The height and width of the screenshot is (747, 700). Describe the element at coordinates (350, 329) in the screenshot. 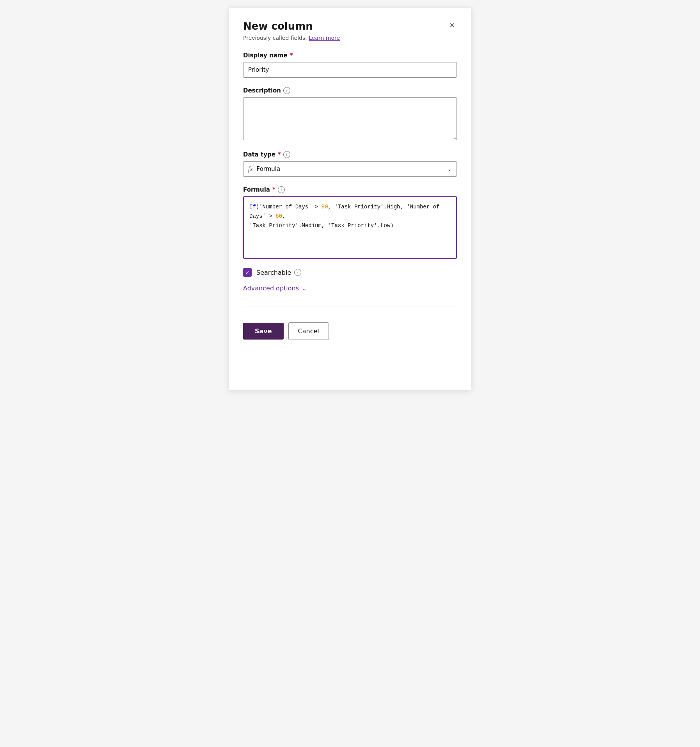

I see `footer-buttons: Save Cancel` at that location.